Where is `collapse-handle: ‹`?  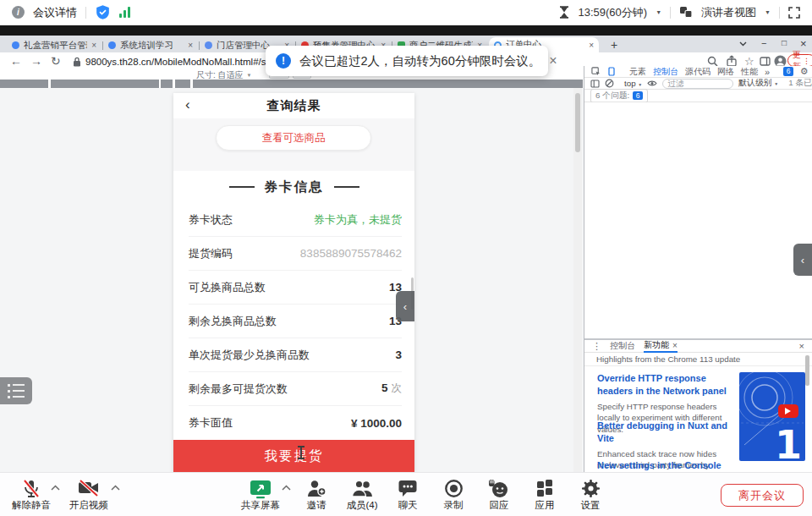 collapse-handle: ‹ is located at coordinates (405, 306).